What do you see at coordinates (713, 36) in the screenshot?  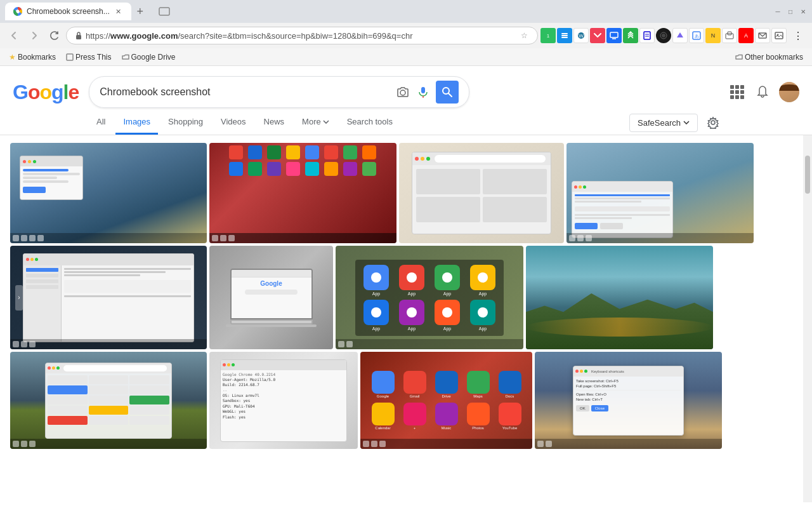 I see `norton-icon: N` at bounding box center [713, 36].